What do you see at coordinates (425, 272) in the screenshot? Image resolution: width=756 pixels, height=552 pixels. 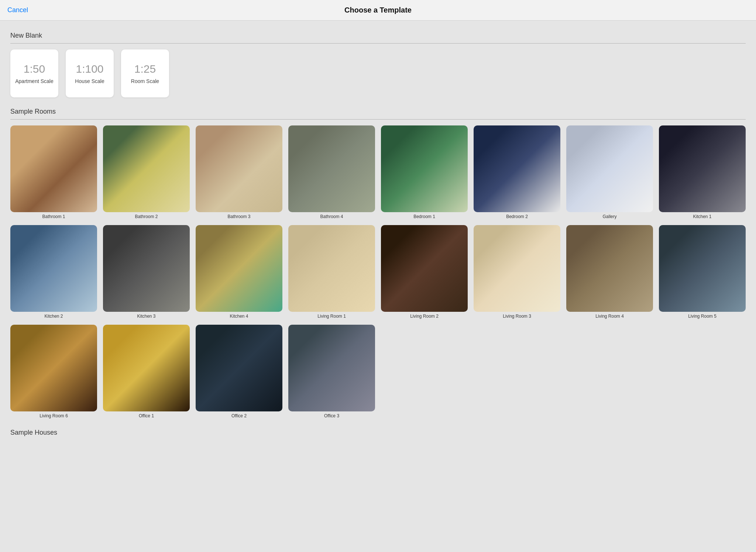 I see `room-card-livingroom2: Living Room 2` at bounding box center [425, 272].